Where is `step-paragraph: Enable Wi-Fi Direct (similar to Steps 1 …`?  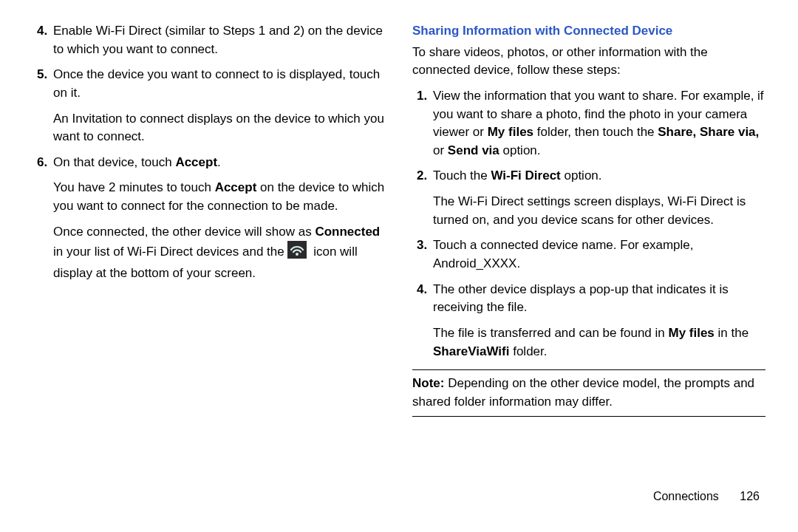
step-paragraph: Enable Wi-Fi Direct (similar to Steps 1 … is located at coordinates (219, 40).